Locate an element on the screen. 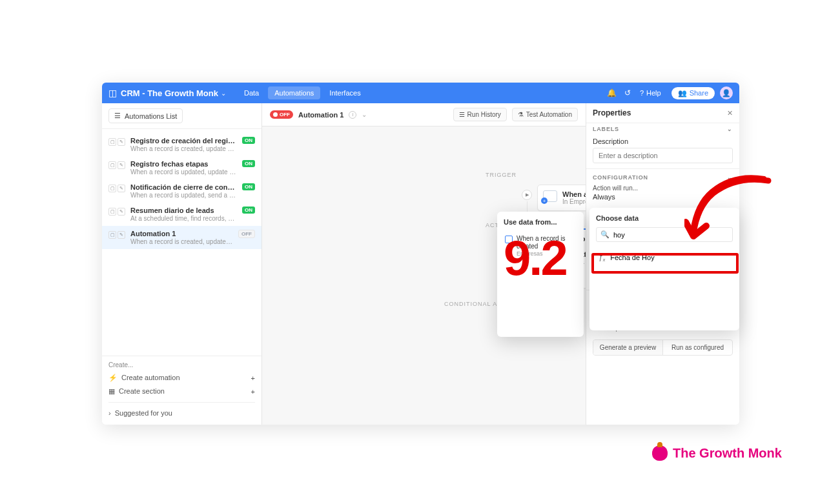 Image resolution: width=840 pixels, height=504 pixels. trigger-title: When a record is created is located at coordinates (574, 194).